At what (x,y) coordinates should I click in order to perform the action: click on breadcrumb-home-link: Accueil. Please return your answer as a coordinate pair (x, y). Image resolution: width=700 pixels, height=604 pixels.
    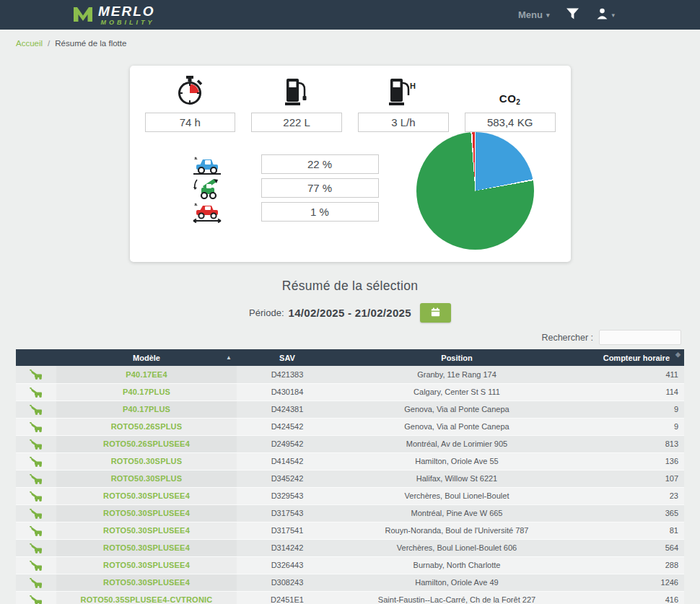
    Looking at the image, I should click on (29, 43).